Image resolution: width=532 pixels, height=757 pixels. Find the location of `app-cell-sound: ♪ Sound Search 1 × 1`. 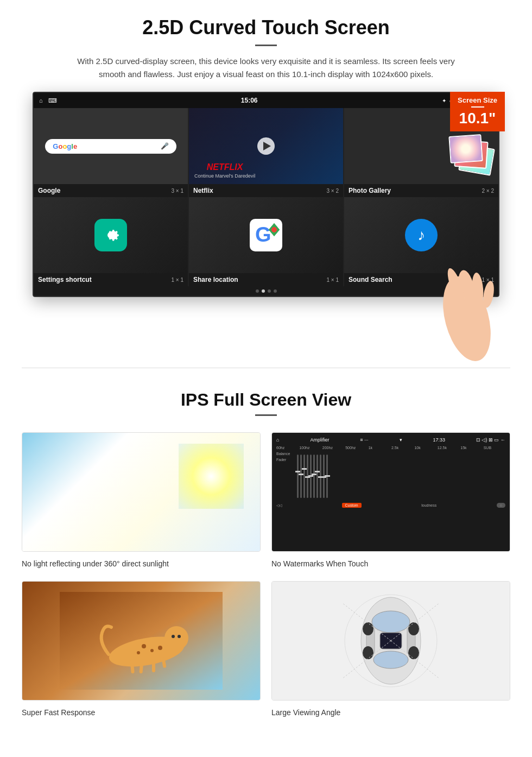

app-cell-sound: ♪ Sound Search 1 × 1 is located at coordinates (421, 242).